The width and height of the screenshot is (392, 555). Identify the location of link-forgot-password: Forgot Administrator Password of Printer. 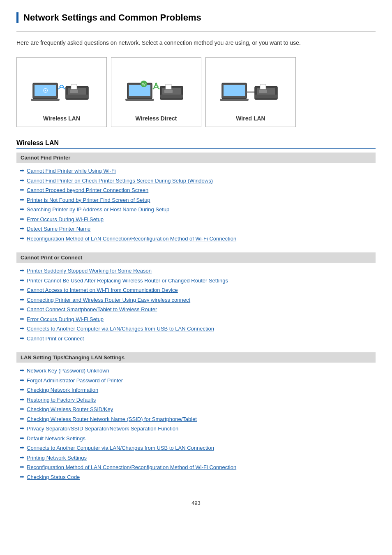
(75, 381).